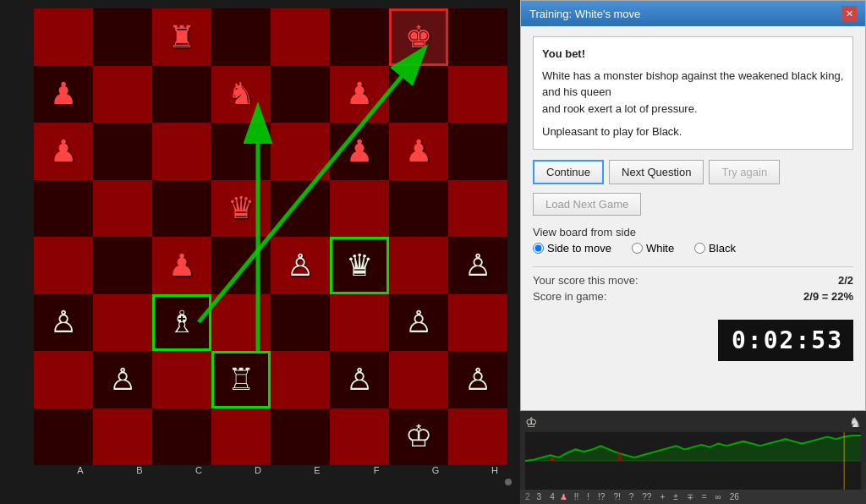 The width and height of the screenshot is (866, 504). Describe the element at coordinates (123, 151) in the screenshot. I see `cell-b6` at that location.